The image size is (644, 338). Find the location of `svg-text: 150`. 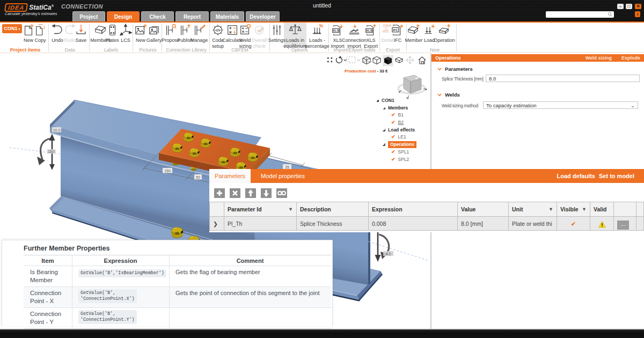

svg-text: 150 is located at coordinates (167, 171).